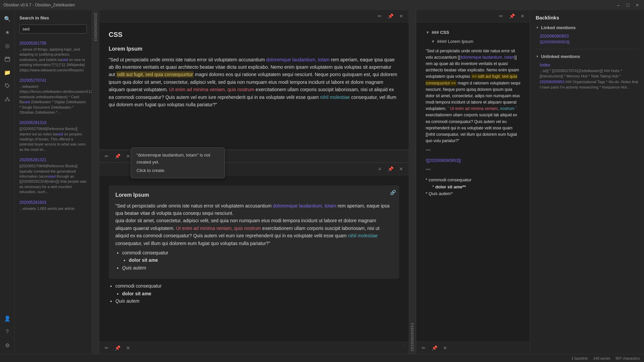 The image size is (644, 362). What do you see at coordinates (7, 99) in the screenshot?
I see `network-rail-icon` at bounding box center [7, 99].